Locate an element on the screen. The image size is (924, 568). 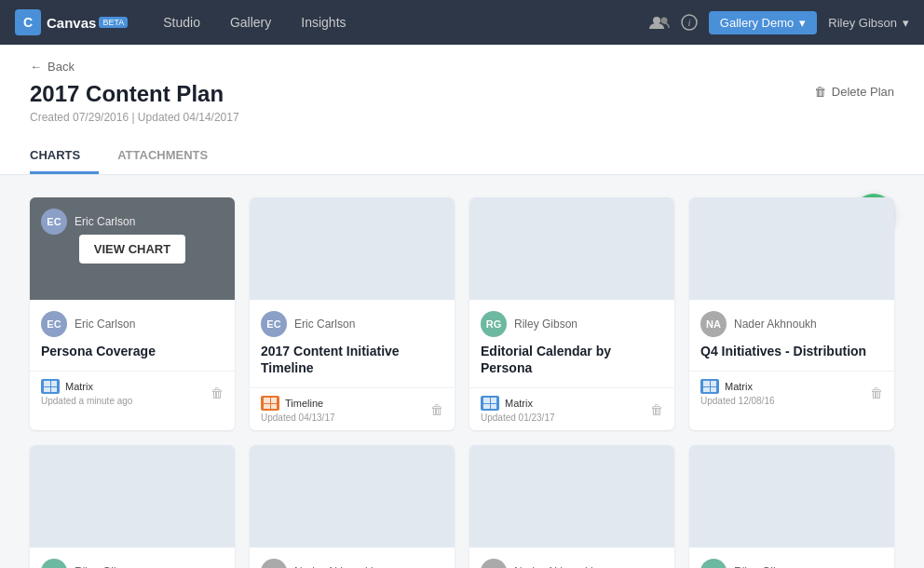
matrix-lines is located at coordinates (50, 386).